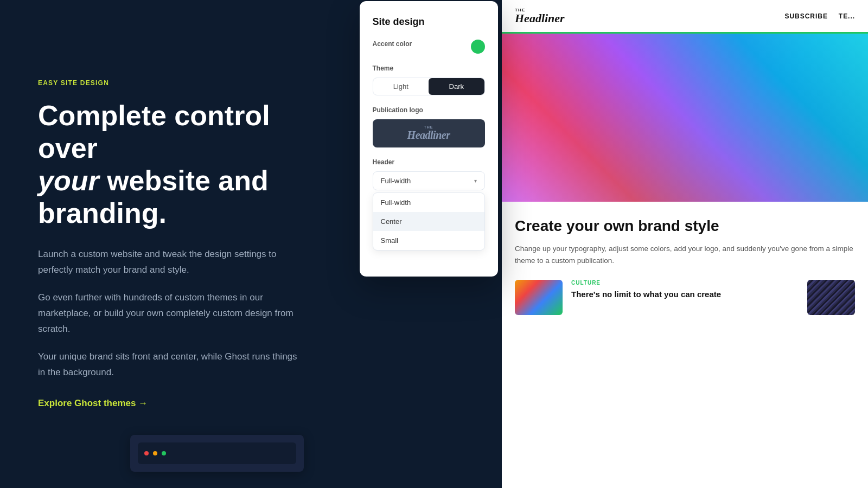 Image resolution: width=868 pixels, height=488 pixels. What do you see at coordinates (685, 266) in the screenshot?
I see `content-area: Create your own brand style Change up yo…` at bounding box center [685, 266].